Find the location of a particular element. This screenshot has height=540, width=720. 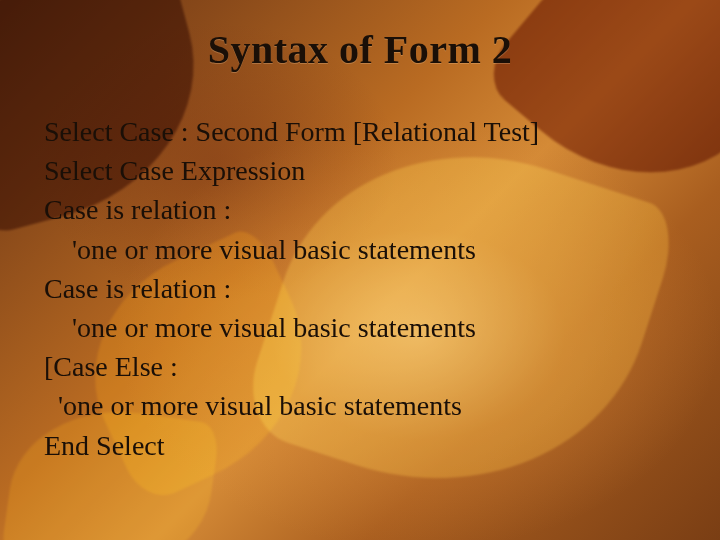

body-line: [Case Else : is located at coordinates (367, 366).